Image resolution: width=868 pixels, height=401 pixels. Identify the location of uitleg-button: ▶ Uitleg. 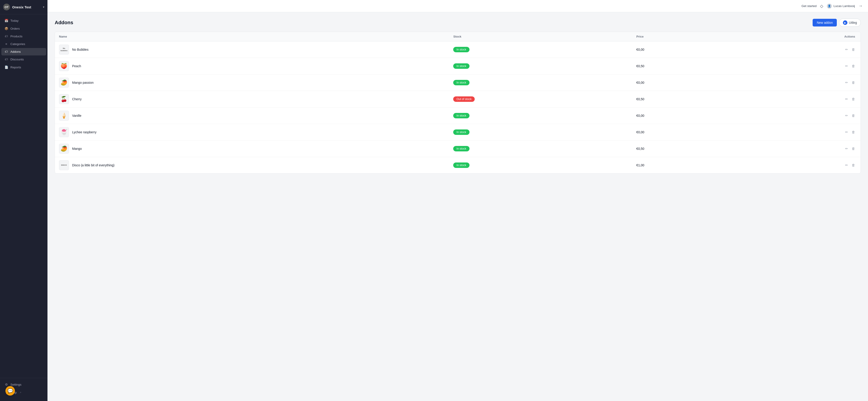
(850, 23).